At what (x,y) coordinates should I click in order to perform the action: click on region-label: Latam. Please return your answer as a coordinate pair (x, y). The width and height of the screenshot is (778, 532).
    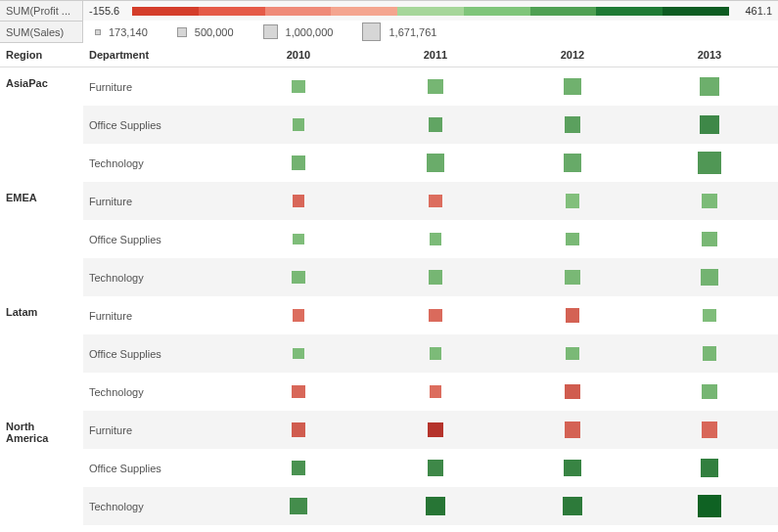
    Looking at the image, I should click on (41, 354).